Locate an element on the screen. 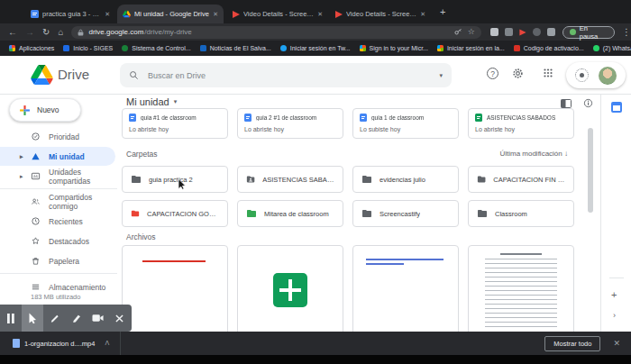 This screenshot has height=364, width=631. sidebar-item-papelera: Papelera is located at coordinates (58, 261).